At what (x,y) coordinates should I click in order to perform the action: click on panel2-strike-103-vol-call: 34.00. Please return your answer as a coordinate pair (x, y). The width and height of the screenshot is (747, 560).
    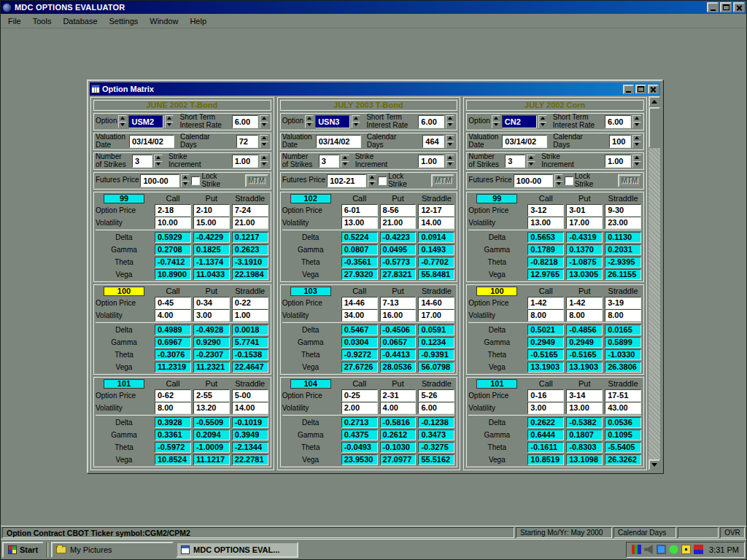
    Looking at the image, I should click on (360, 315).